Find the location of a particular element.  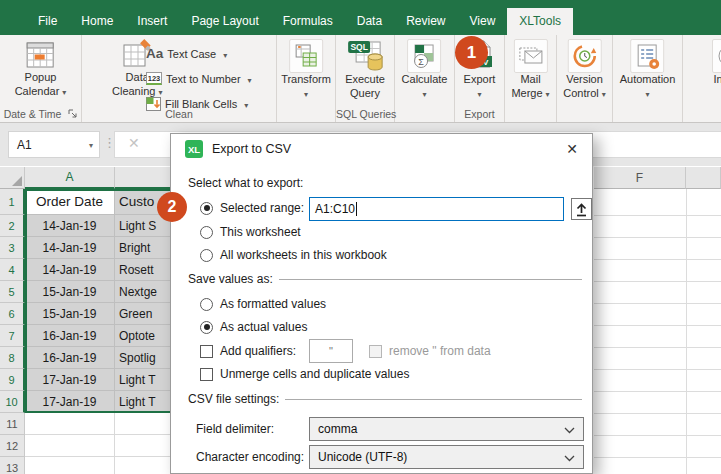

checkbox-unmerge-cells: Unmerge cells and duplicate values is located at coordinates (304, 374).